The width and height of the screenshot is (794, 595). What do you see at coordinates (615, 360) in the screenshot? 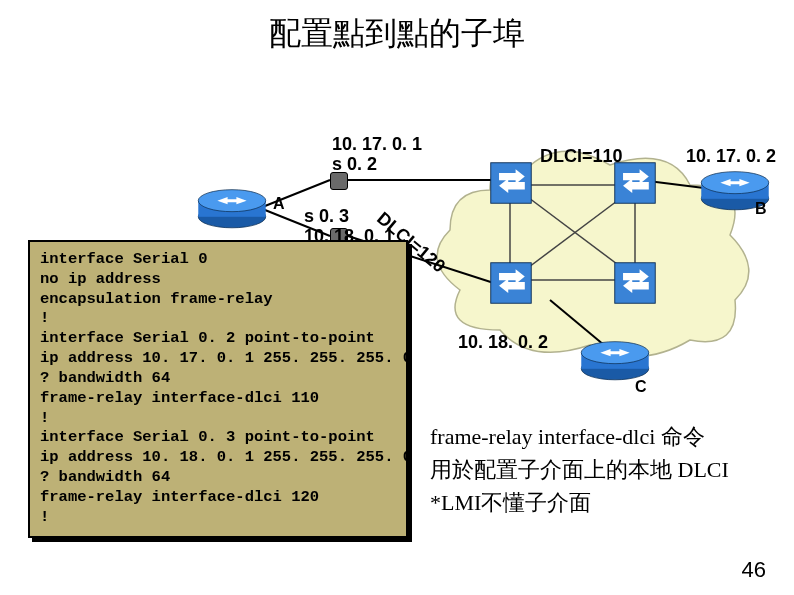
I see `router-c-icon` at bounding box center [615, 360].